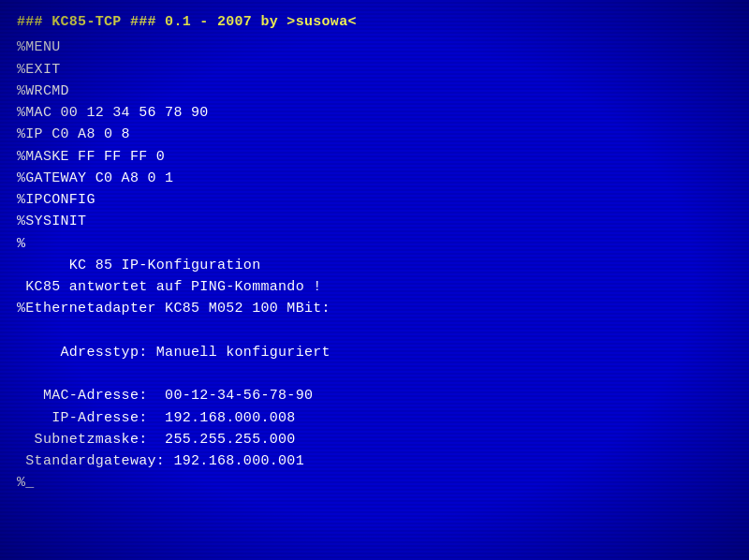 The image size is (749, 560). What do you see at coordinates (374, 135) in the screenshot?
I see `cmd-ip: %IP C0 A8 0 8` at bounding box center [374, 135].